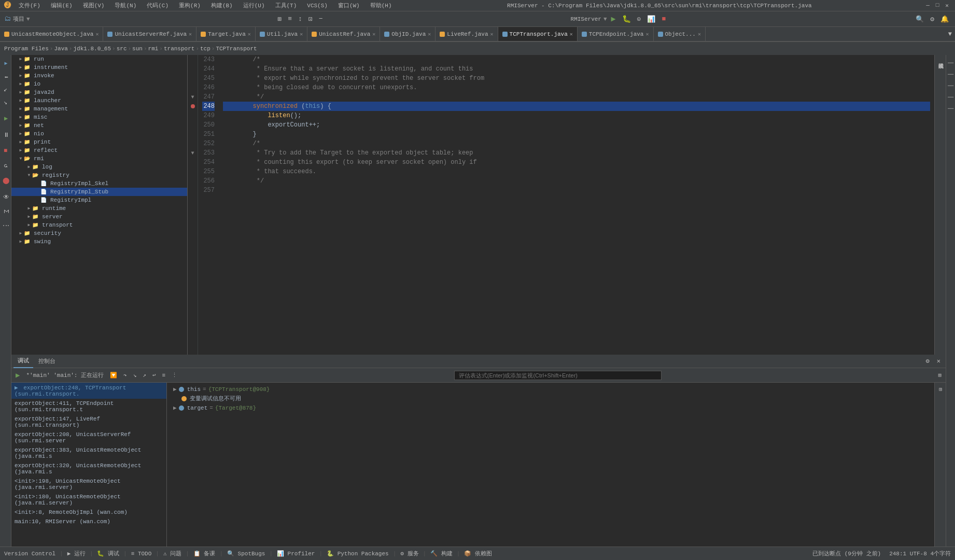 This screenshot has height=560, width=955. Describe the element at coordinates (89, 522) in the screenshot. I see `frame-9: main:10, RMIServer (wan.com)` at that location.